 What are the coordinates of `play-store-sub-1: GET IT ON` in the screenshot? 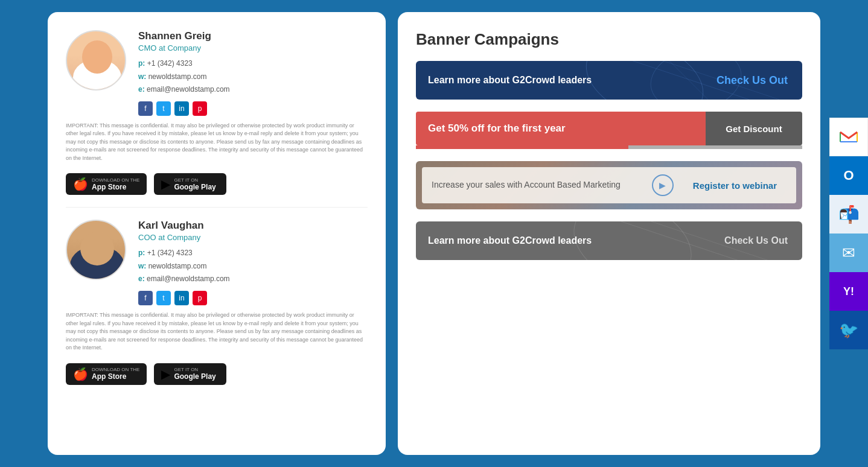 It's located at (194, 180).